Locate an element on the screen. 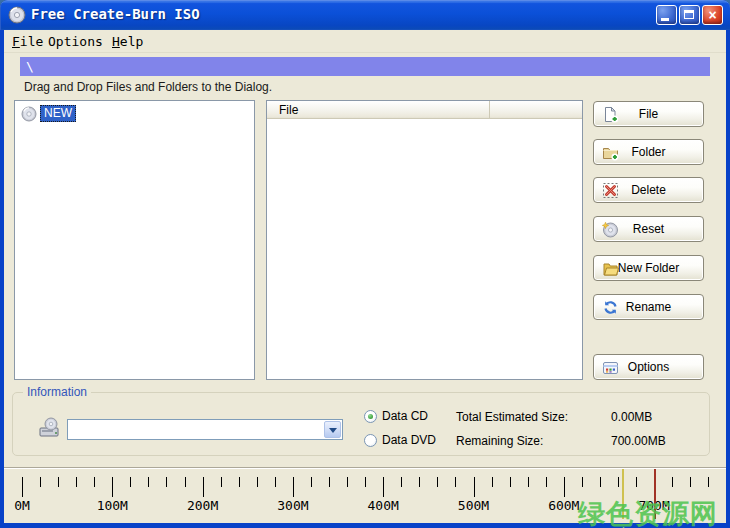  minimize-icon is located at coordinates (665, 20).